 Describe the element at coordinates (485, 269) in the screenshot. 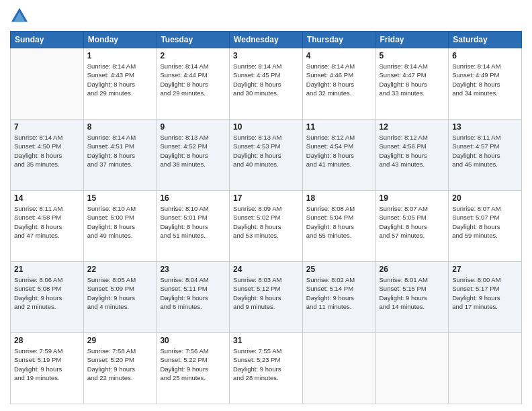

I see `day-number: 27` at that location.